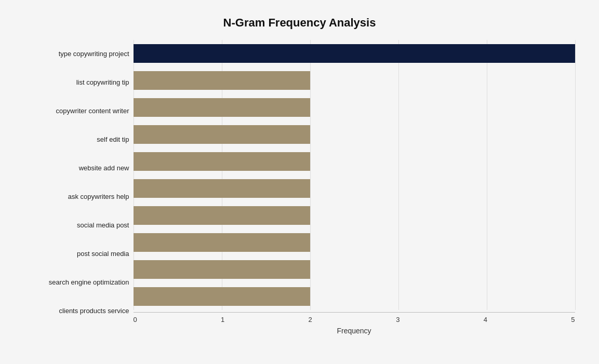 The height and width of the screenshot is (364, 599). Describe the element at coordinates (398, 320) in the screenshot. I see `x-tick: 3` at that location.